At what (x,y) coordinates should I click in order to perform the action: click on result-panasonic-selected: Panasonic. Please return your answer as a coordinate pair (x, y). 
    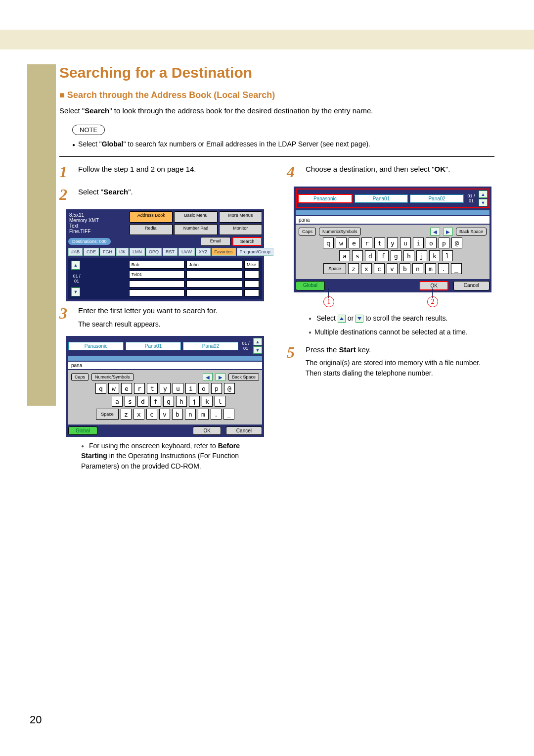
    Looking at the image, I should click on (325, 199).